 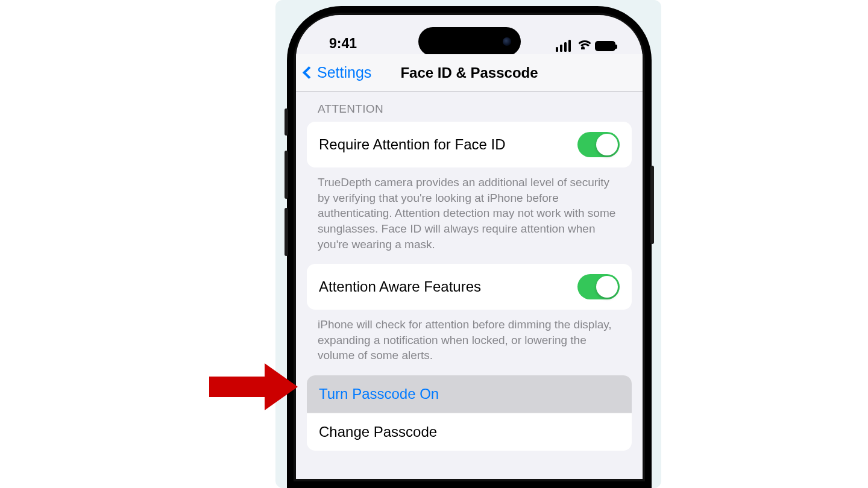 I want to click on require-attention-switch, so click(x=599, y=145).